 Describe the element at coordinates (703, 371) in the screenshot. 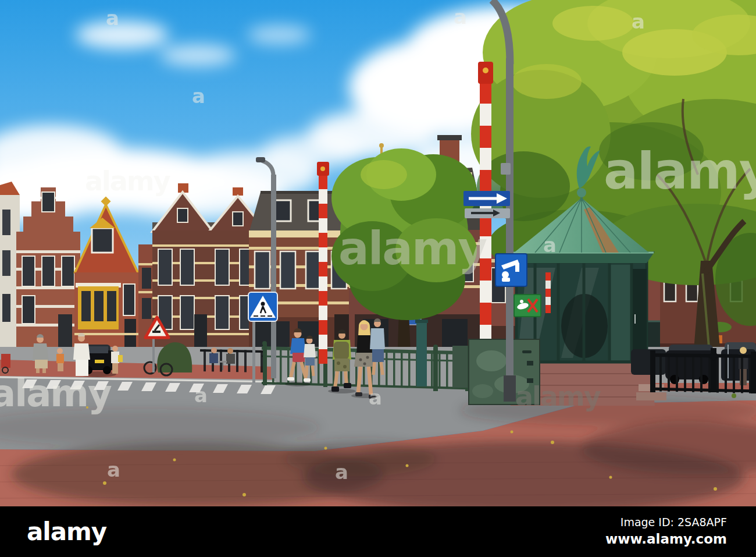

I see `iron-fence-right` at that location.